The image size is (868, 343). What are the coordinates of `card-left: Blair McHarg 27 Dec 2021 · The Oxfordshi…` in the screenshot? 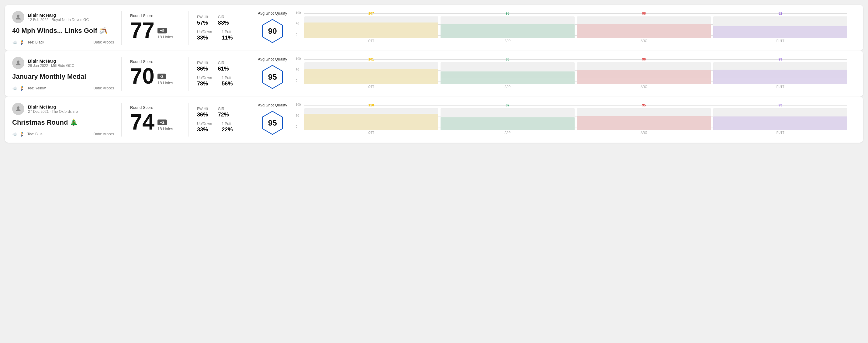 It's located at (67, 120).